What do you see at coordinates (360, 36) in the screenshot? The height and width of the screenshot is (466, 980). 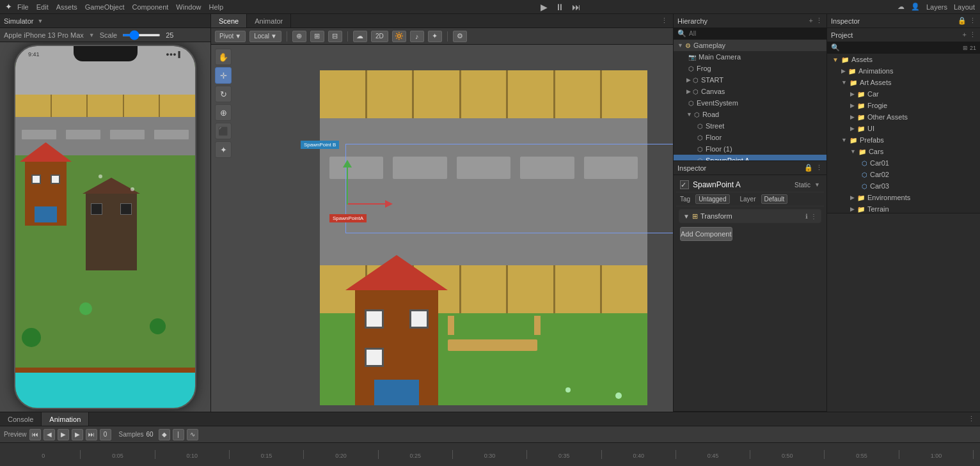 I see `view-options-btn: ☁` at bounding box center [360, 36].